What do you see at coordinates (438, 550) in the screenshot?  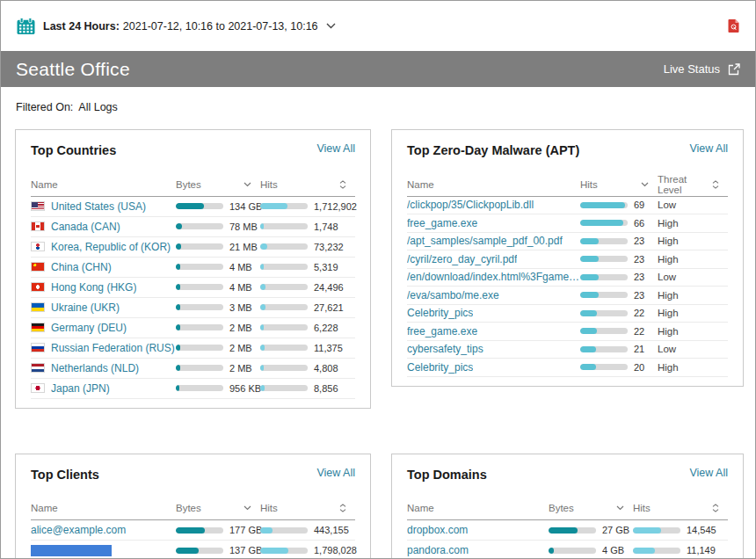 I see `name-link: pandora.com` at bounding box center [438, 550].